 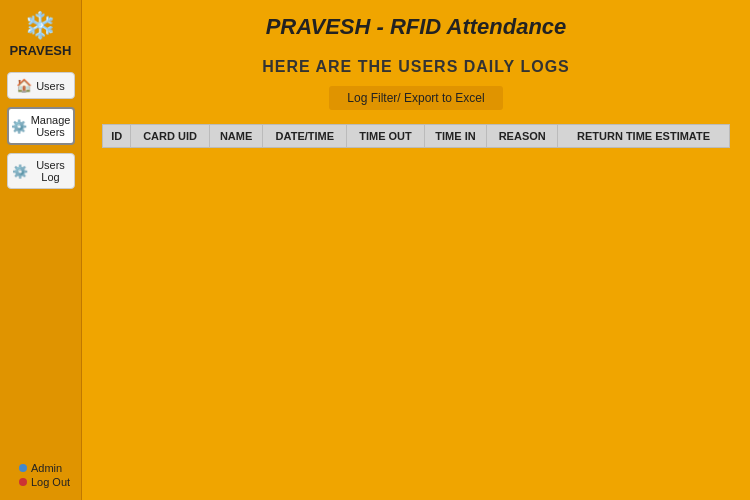 I want to click on daily-logs-heading: HERE ARE THE USERS DAILY LOGS, so click(x=416, y=67).